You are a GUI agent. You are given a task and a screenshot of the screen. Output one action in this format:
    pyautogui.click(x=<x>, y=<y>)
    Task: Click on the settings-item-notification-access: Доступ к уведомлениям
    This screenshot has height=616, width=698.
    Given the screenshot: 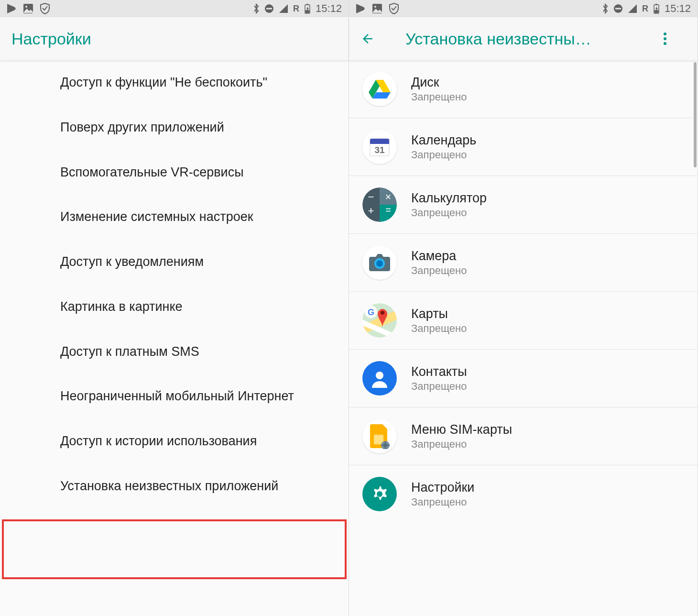 What is the action you would take?
    pyautogui.click(x=174, y=262)
    